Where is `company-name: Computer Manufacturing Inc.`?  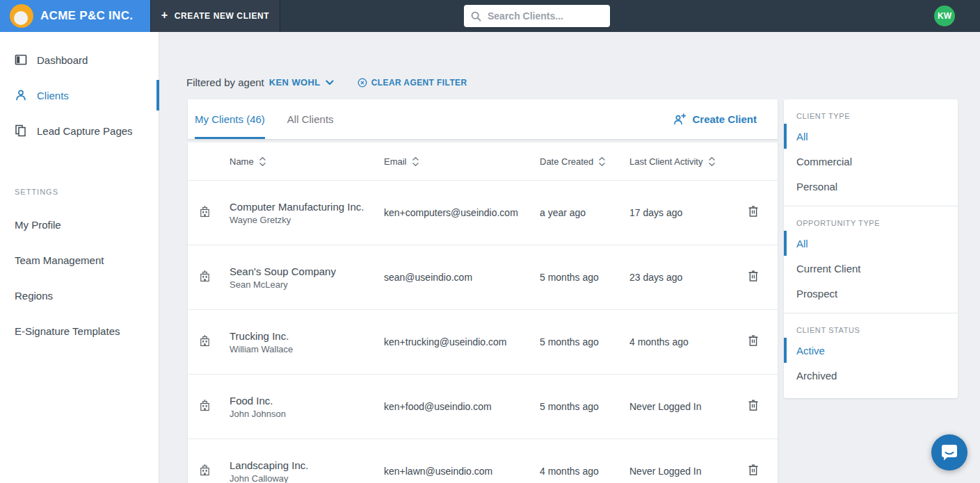 company-name: Computer Manufacturing Inc. is located at coordinates (296, 207).